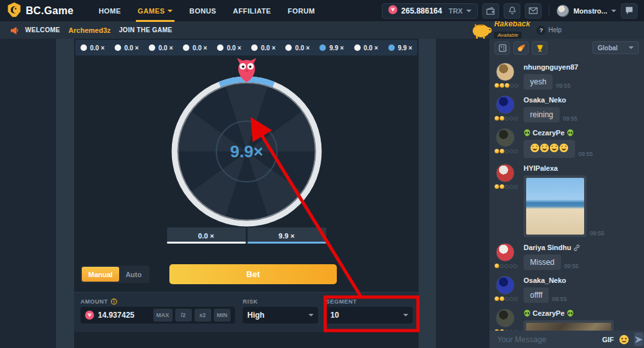 This screenshot has height=348, width=644. Describe the element at coordinates (569, 327) in the screenshot. I see `chat-image-cat` at that location.